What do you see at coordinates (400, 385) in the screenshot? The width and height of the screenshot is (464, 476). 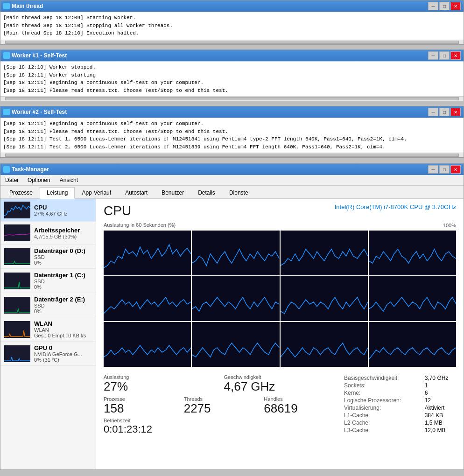 I see `info-row-sockets: Sockets: 1` at bounding box center [400, 385].